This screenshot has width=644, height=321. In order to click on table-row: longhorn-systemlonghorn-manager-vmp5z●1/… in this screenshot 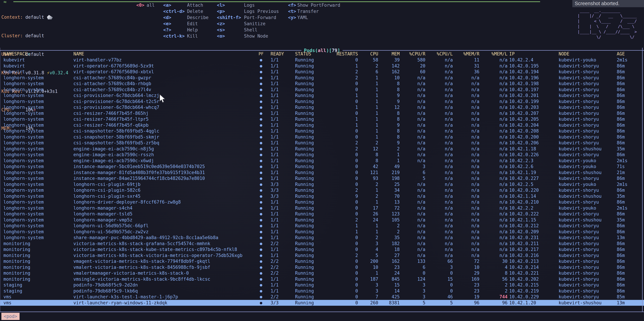, I will do `click(322, 220)`.